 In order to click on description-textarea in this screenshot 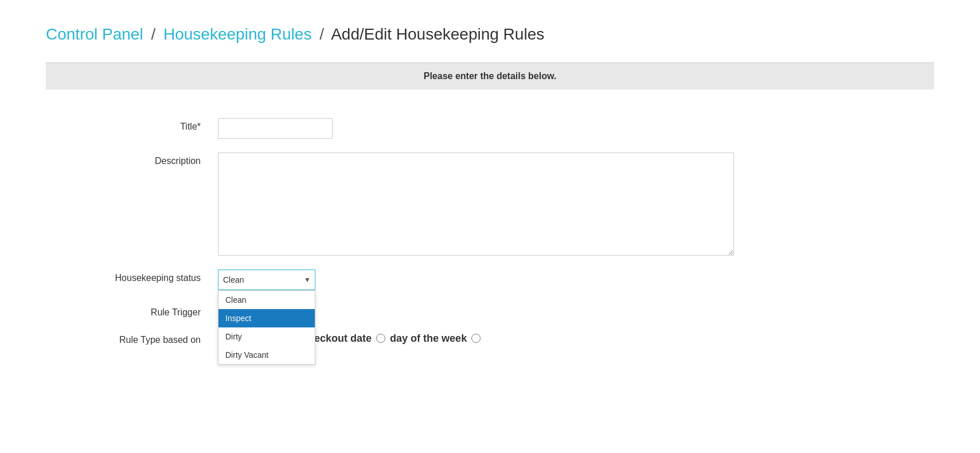, I will do `click(476, 204)`.